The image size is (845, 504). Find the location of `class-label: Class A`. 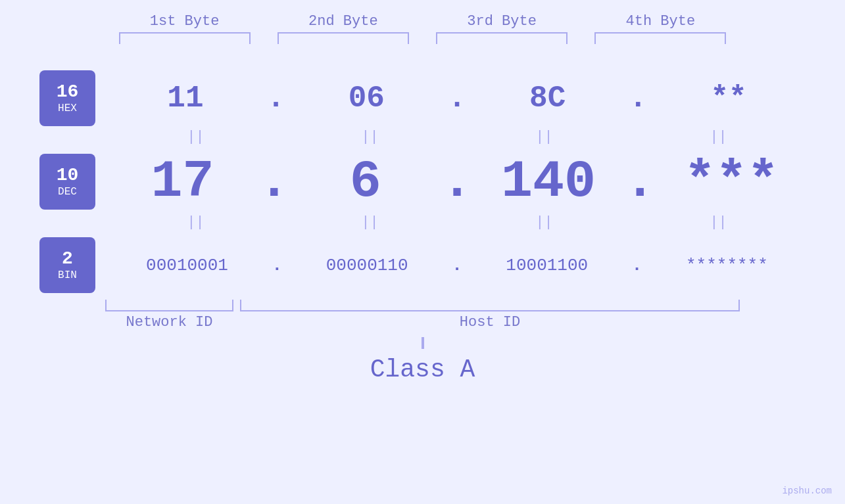

class-label: Class A is located at coordinates (423, 369).